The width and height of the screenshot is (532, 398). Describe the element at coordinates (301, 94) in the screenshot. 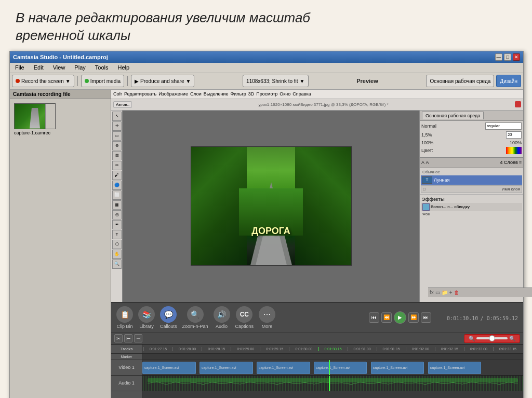

I see `inner-menu-help: Справка` at that location.